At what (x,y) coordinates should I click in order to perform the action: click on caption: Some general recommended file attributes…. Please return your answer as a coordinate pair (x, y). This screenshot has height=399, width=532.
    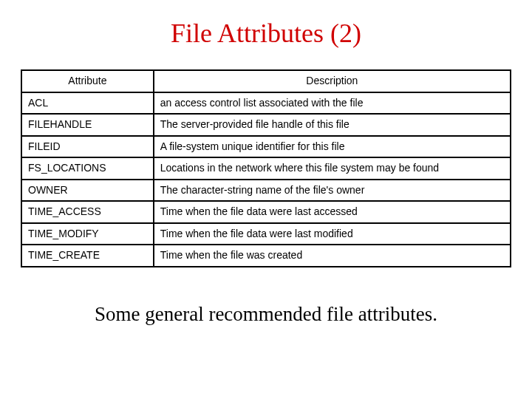
    Looking at the image, I should click on (266, 315).